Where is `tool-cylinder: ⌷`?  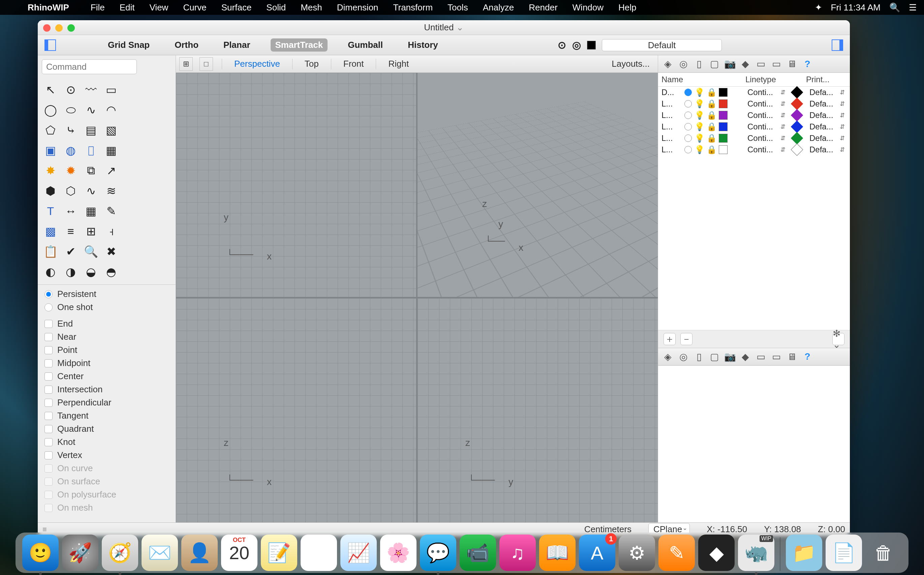
tool-cylinder: ⌷ is located at coordinates (91, 151).